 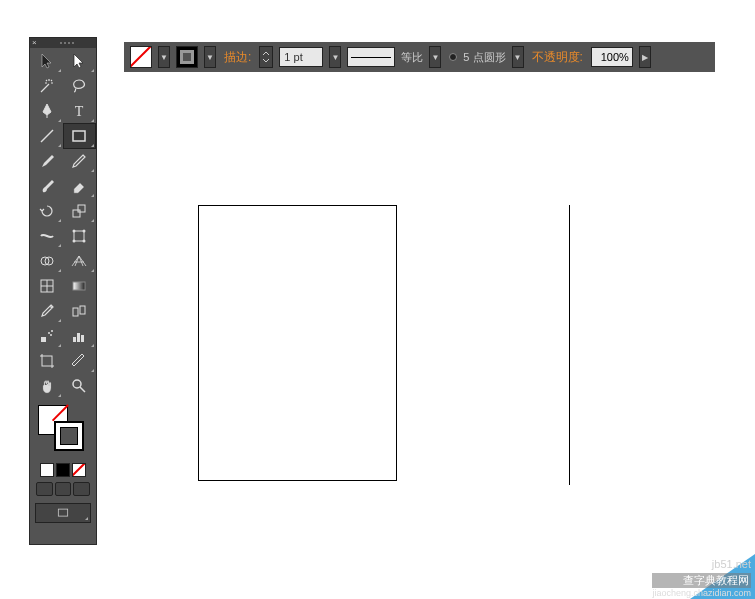 What do you see at coordinates (266, 57) in the screenshot?
I see `stroke-stepper` at bounding box center [266, 57].